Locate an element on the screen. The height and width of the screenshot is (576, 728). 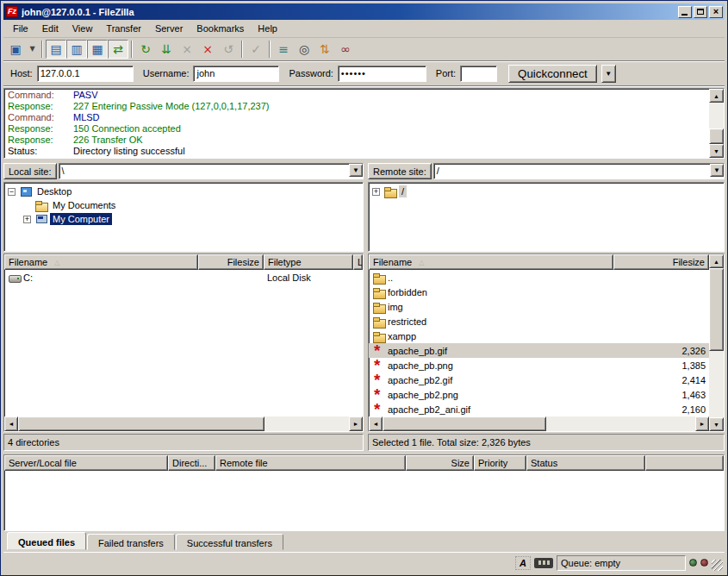
filter-button: ✓ is located at coordinates (256, 49).